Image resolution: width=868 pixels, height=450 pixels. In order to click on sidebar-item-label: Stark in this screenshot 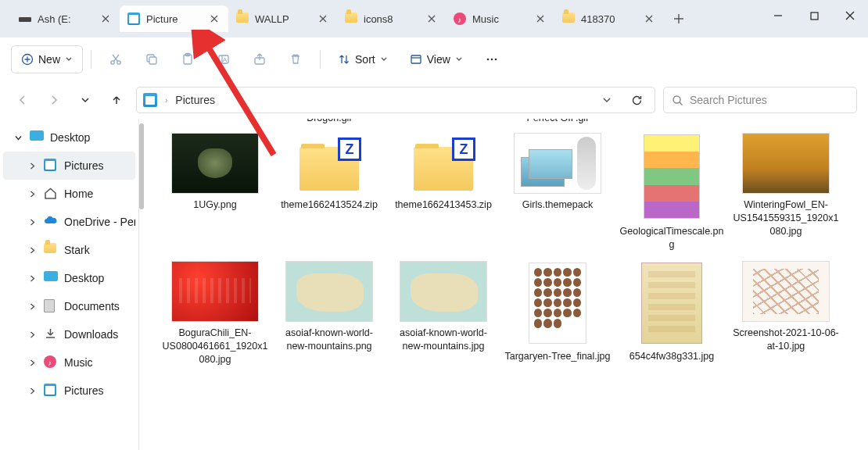, I will do `click(77, 250)`.